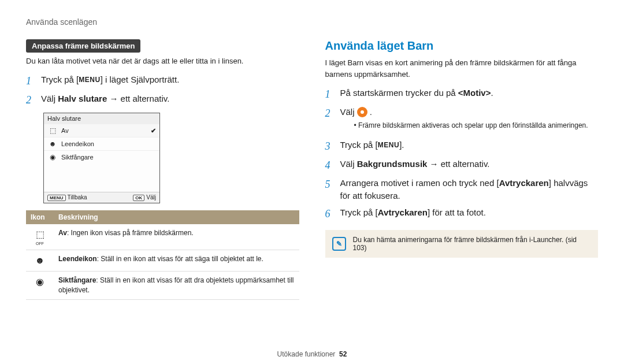 The width and height of the screenshot is (624, 364). What do you see at coordinates (65, 131) in the screenshot?
I see `lcd-opt1-label: Av` at bounding box center [65, 131].